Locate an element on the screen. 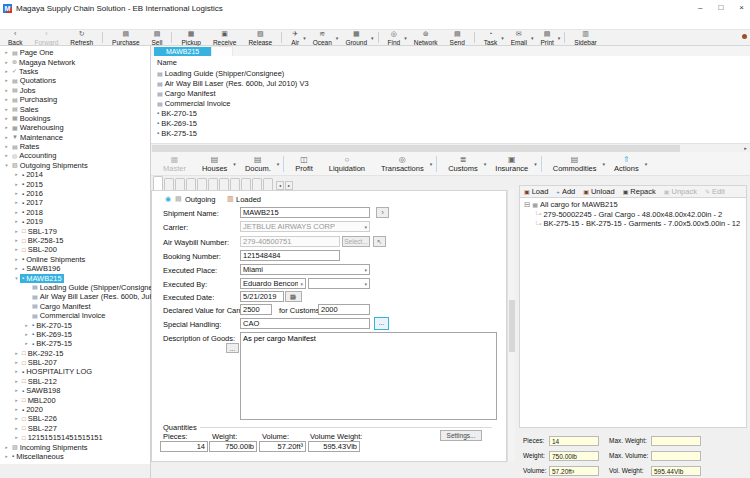 The height and width of the screenshot is (478, 750). tree-item: ▸ □ BK-258-15 is located at coordinates (75, 240).